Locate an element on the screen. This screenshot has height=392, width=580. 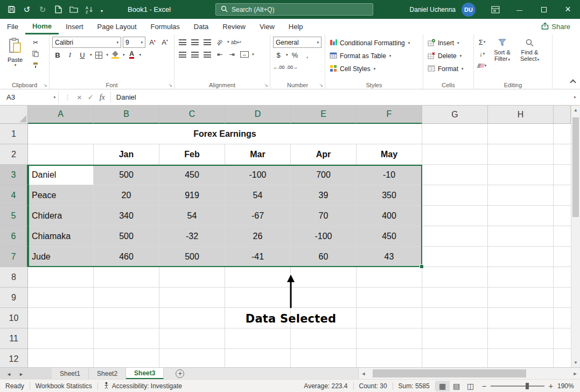
font-dialog-launcher-icon is located at coordinates (170, 85).